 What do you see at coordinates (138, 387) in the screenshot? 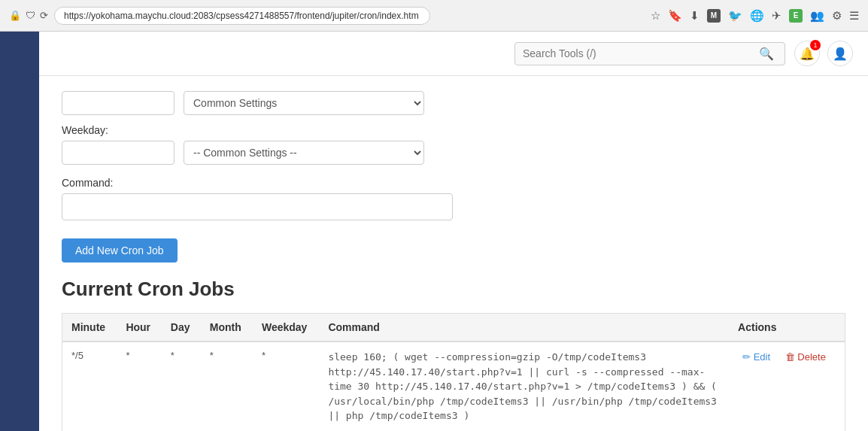
I see `cell-hour: *` at bounding box center [138, 387].